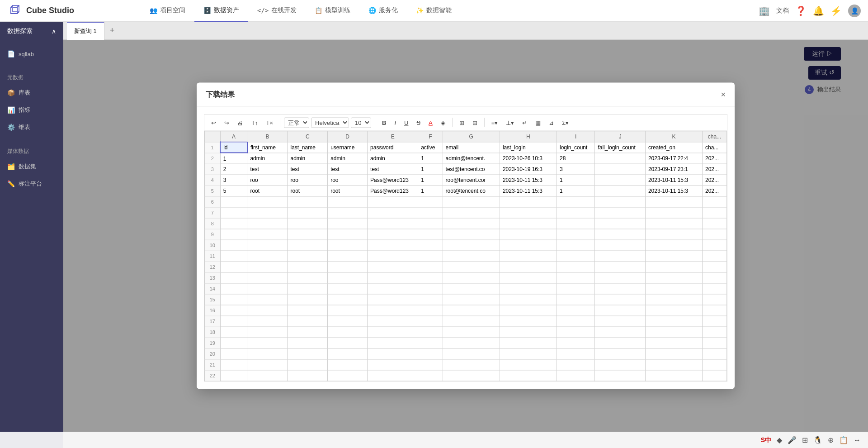 The image size is (868, 448). What do you see at coordinates (348, 191) in the screenshot?
I see `data-cell: root` at bounding box center [348, 191].